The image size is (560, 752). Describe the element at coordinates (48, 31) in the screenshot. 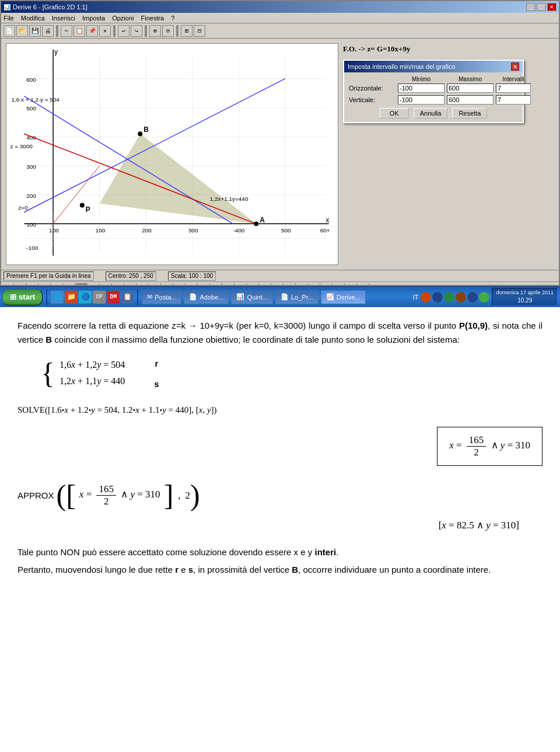

I see `toolbar-print: 🖨` at that location.